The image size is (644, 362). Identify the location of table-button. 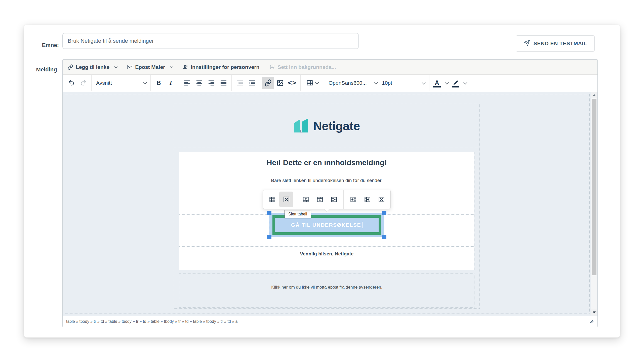
(312, 83).